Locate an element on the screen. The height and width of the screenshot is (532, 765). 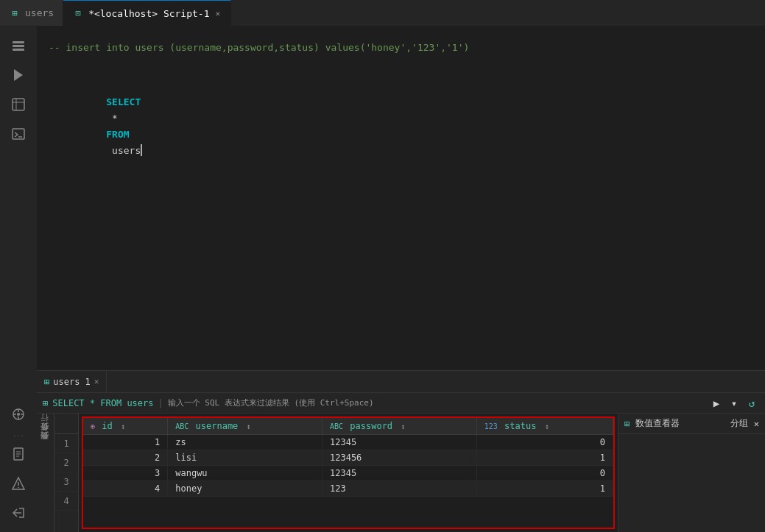
sidebar: ... is located at coordinates (18, 280).